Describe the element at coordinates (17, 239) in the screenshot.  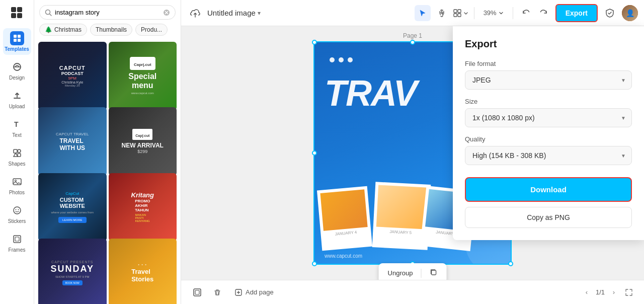
I see `frames-icon` at that location.